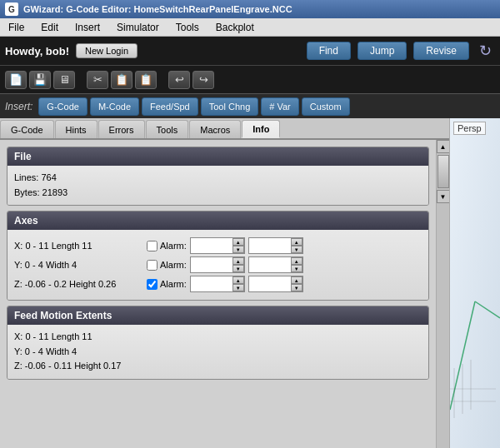 The image size is (500, 448). Describe the element at coordinates (146, 80) in the screenshot. I see `paste-icon: 📋` at that location.